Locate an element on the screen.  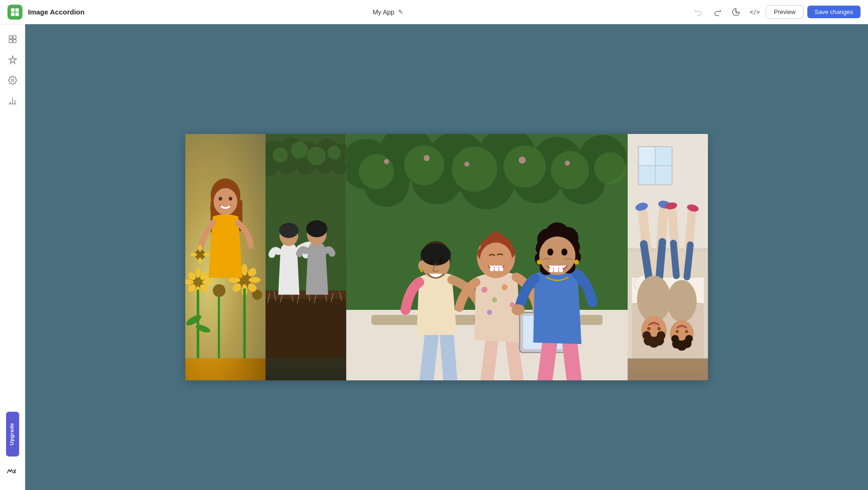
preview-button: Preview is located at coordinates (784, 12).